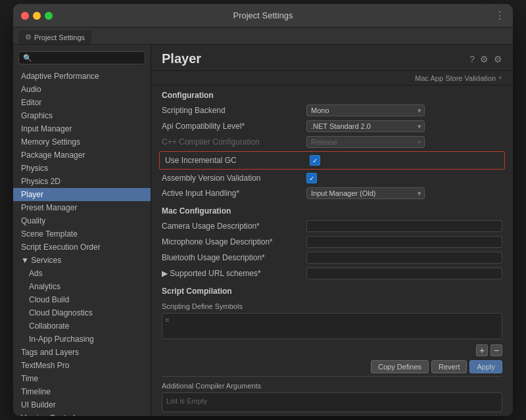  I want to click on api-compat-dropdown: .NET Standard 2.0, so click(366, 126).